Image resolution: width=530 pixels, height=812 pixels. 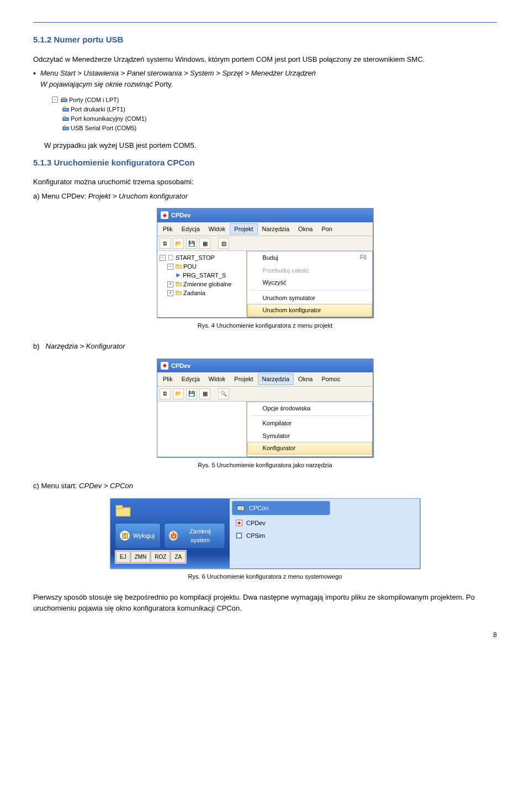 What do you see at coordinates (190, 266) in the screenshot?
I see `tree-item-label: POU` at bounding box center [190, 266].